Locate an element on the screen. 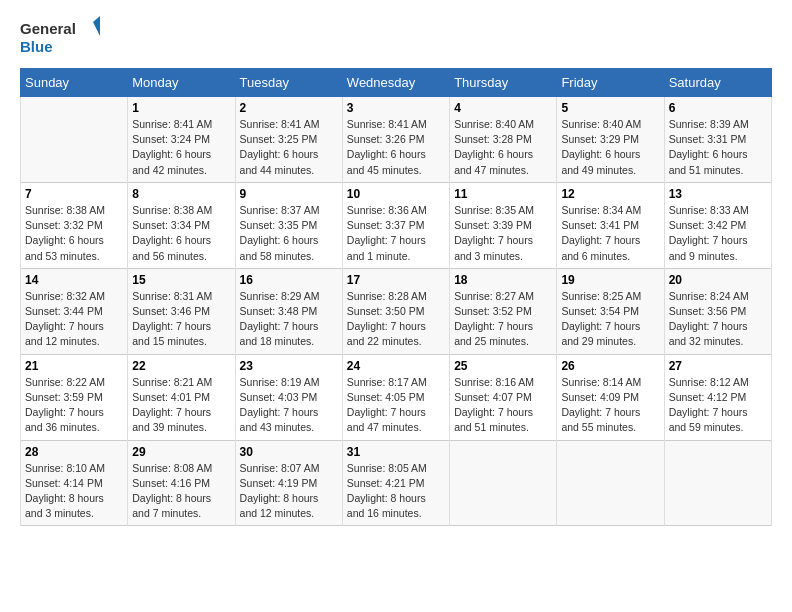 The image size is (792, 612). cell-w3-d3: 16Sunrise: 8:29 AMSunset: 3:48 PMDayligh… is located at coordinates (288, 311).